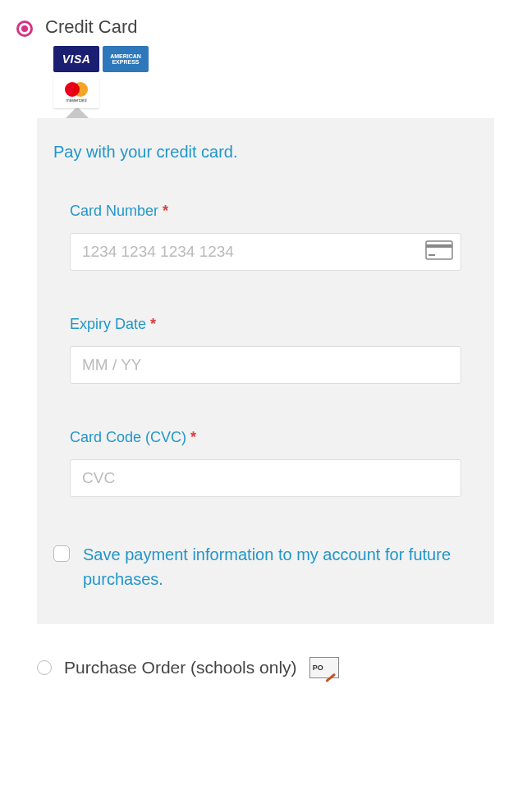 This screenshot has height=812, width=527. I want to click on save-info-row: Save payment information to my account f…, so click(266, 567).